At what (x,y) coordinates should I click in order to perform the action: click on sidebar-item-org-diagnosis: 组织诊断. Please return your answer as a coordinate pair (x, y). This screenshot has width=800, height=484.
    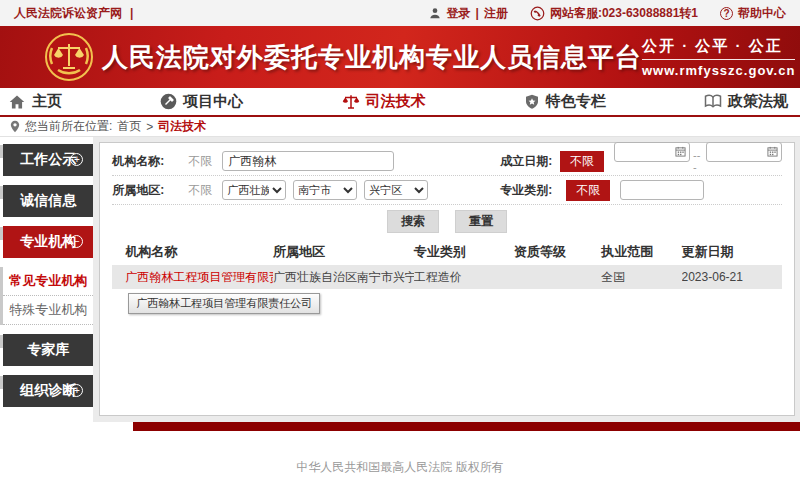
    Looking at the image, I should click on (48, 391).